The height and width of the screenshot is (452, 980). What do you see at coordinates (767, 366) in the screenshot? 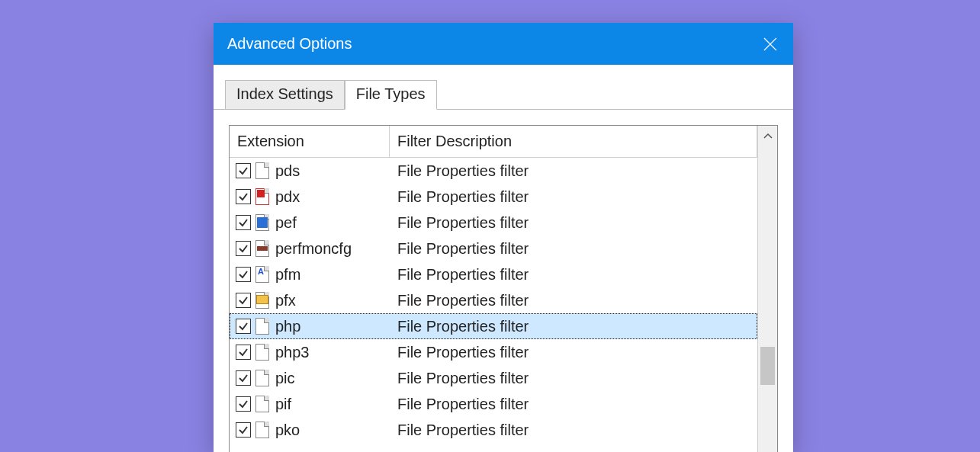
I see `scroll-thumb` at bounding box center [767, 366].